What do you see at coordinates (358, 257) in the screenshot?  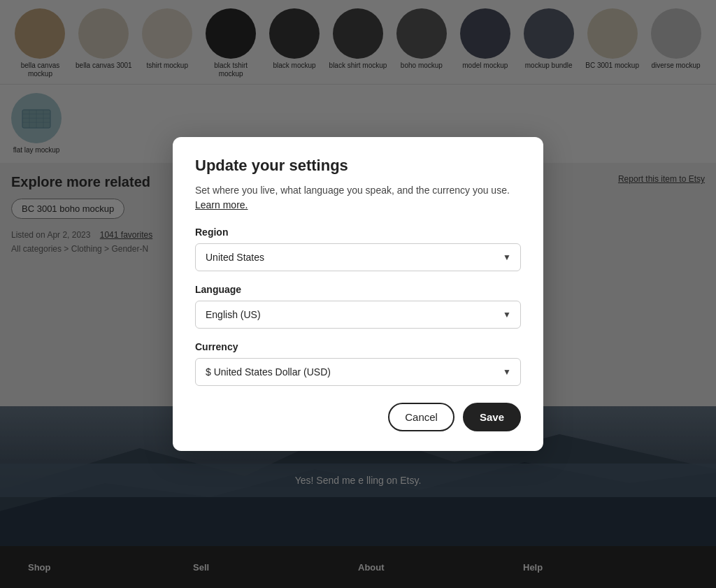 I see `region-select: United States United Kingdom Canada Aust…` at bounding box center [358, 257].